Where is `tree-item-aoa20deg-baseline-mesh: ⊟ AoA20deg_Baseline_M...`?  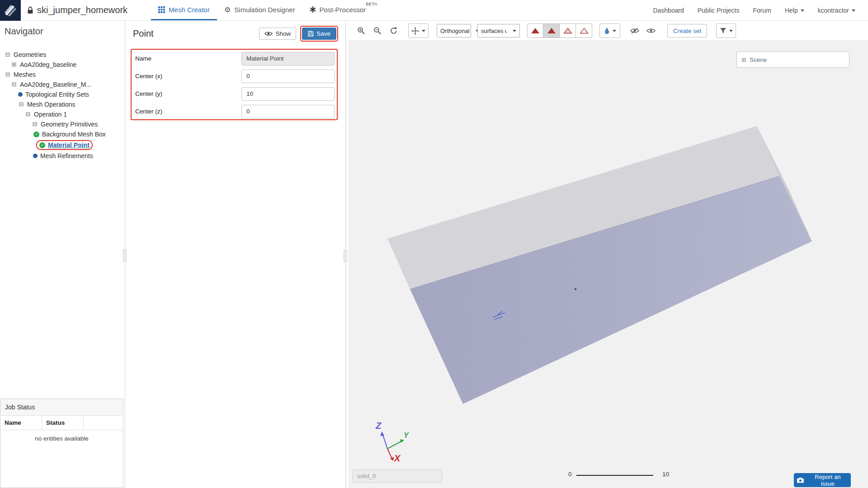
tree-item-aoa20deg-baseline-mesh: ⊟ AoA20deg_Baseline_M... is located at coordinates (62, 84).